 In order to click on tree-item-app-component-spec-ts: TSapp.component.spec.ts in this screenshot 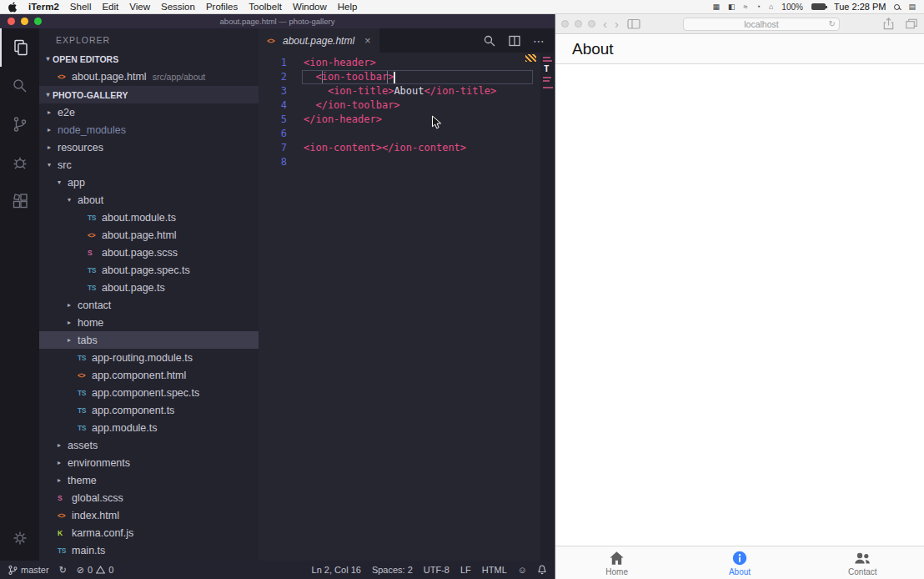, I will do `click(148, 392)`.